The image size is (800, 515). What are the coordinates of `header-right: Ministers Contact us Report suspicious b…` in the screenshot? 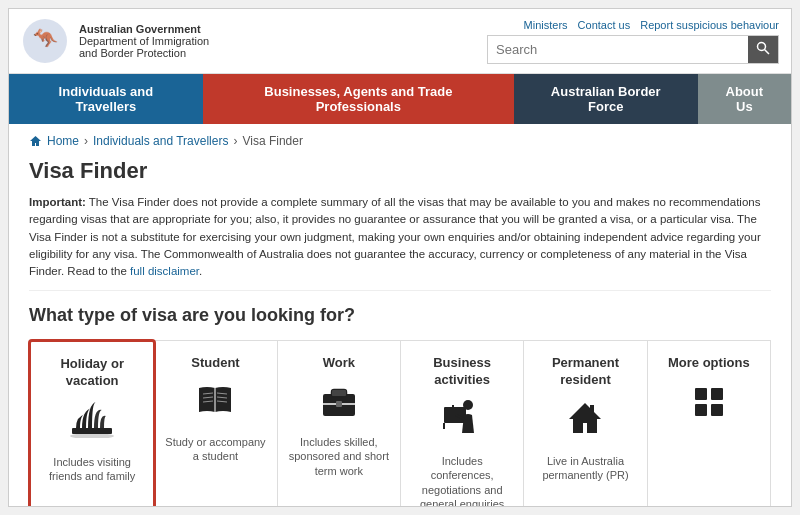 It's located at (633, 42).